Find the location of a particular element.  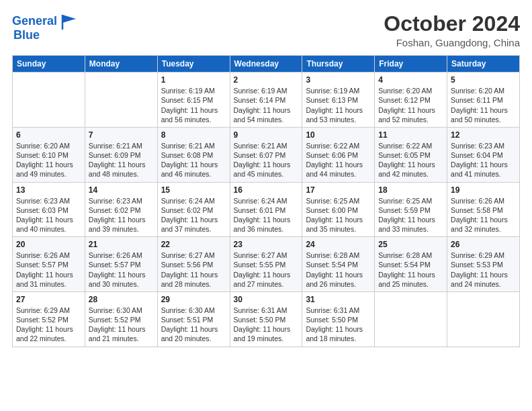

day-number: 12 is located at coordinates (484, 135).